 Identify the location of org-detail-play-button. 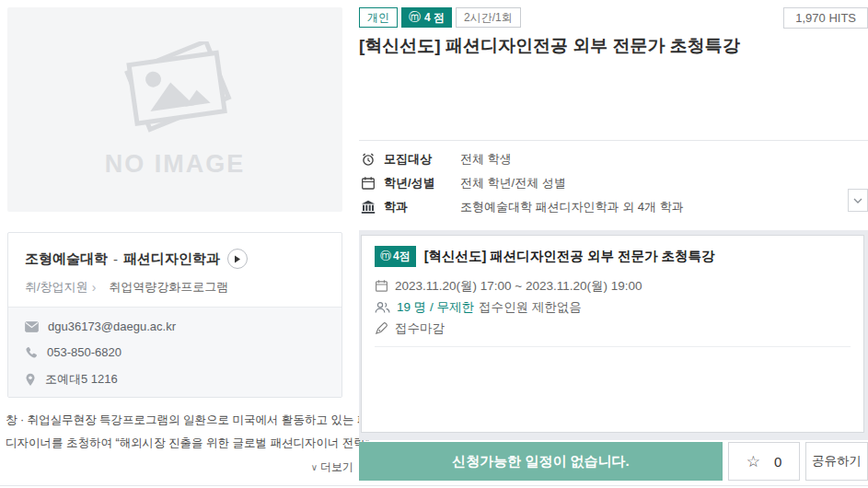
(237, 259).